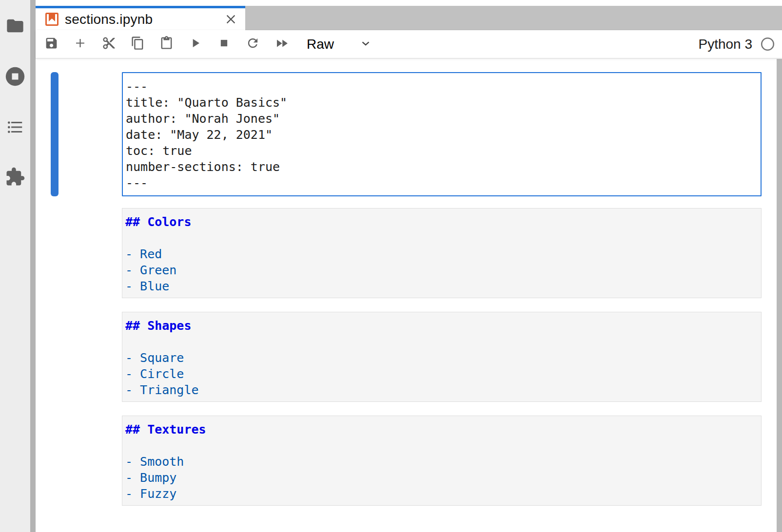  I want to click on code-line: number-sections: true, so click(442, 167).